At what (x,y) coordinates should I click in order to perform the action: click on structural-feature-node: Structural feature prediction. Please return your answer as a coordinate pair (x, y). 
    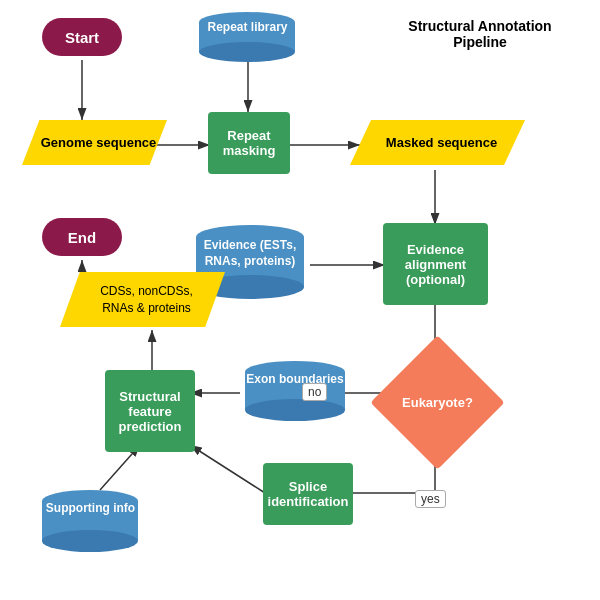
    Looking at the image, I should click on (150, 411).